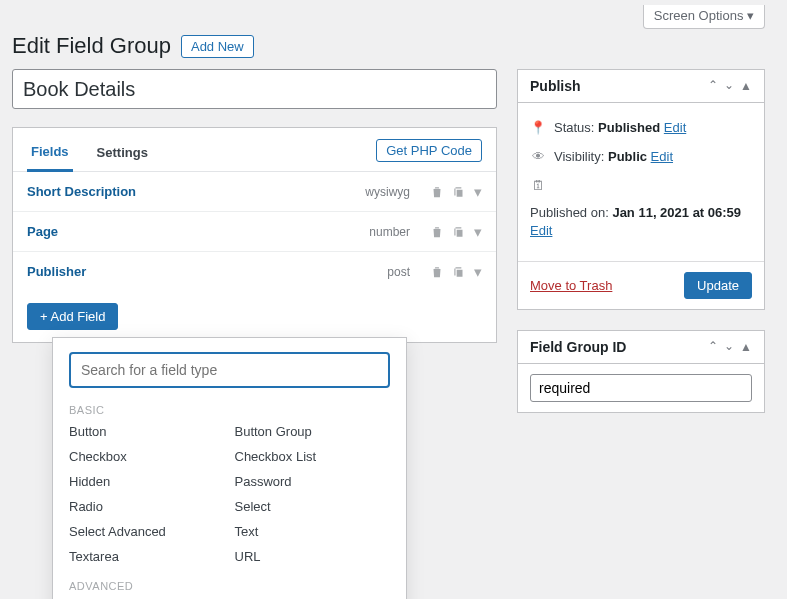 The image size is (787, 599). What do you see at coordinates (196, 192) in the screenshot?
I see `field-title-link: Short Description` at bounding box center [196, 192].